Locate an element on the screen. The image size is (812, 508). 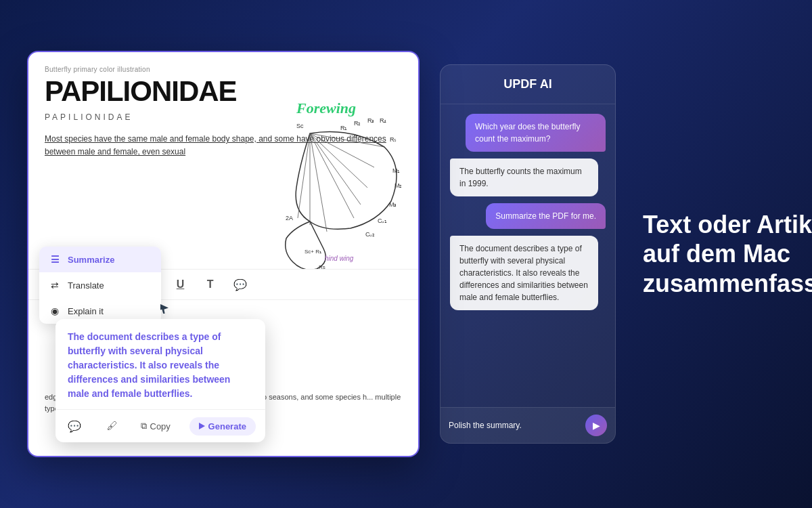
play-icon is located at coordinates (202, 426).